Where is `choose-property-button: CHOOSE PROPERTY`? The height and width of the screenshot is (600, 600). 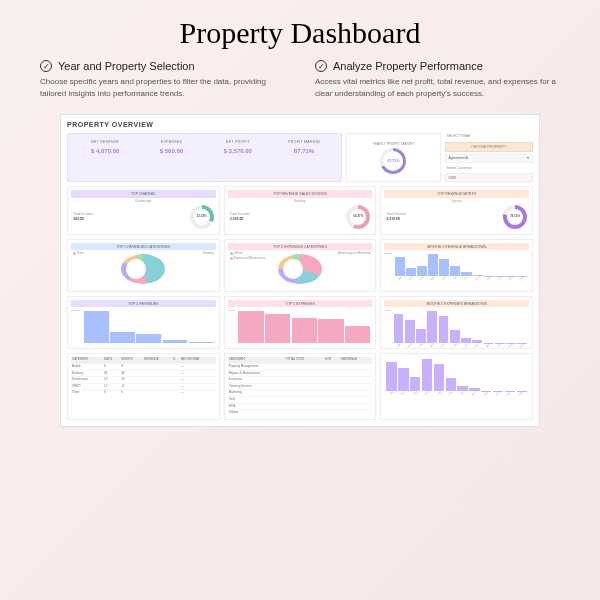
choose-property-button: CHOOSE PROPERTY is located at coordinates (489, 147).